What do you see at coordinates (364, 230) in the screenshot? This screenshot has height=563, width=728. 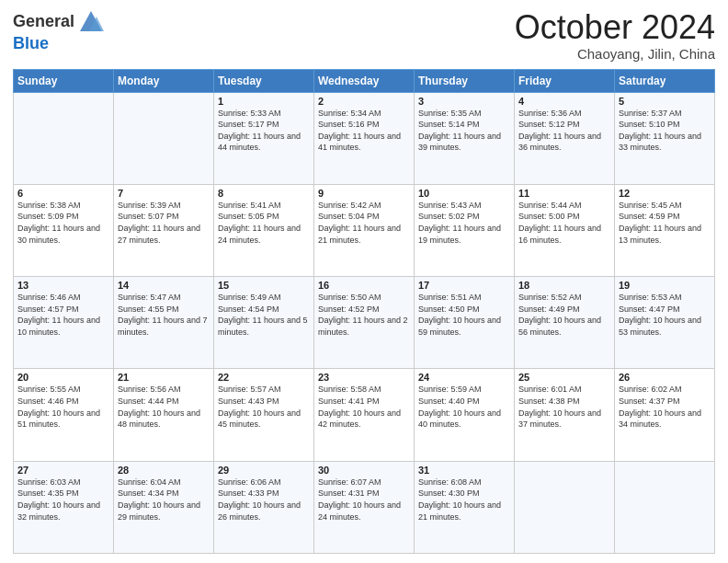 I see `calendar-cell: 9 Sunrise: 5:42 AM Sunset: 5:04 PM Dayli…` at bounding box center [364, 230].